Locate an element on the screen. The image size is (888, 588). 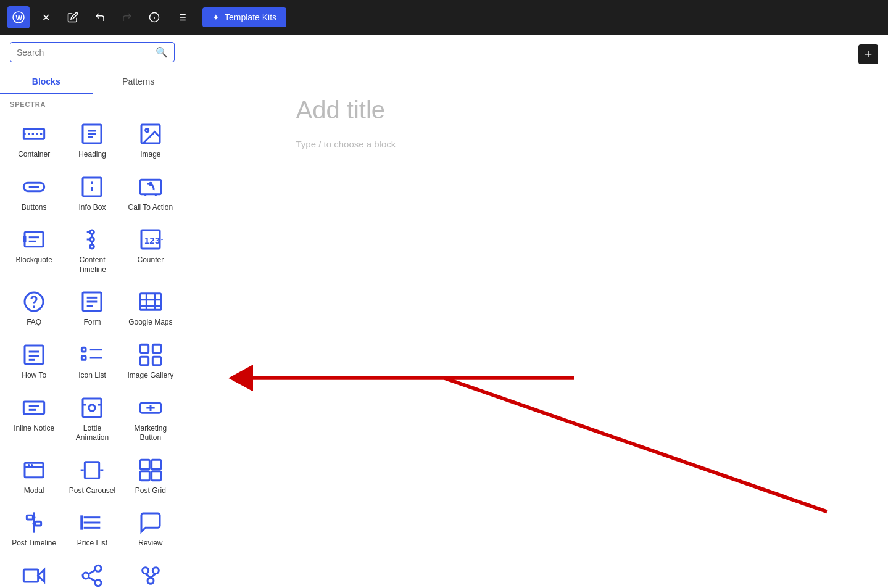
block-item-review: Review is located at coordinates (151, 529).